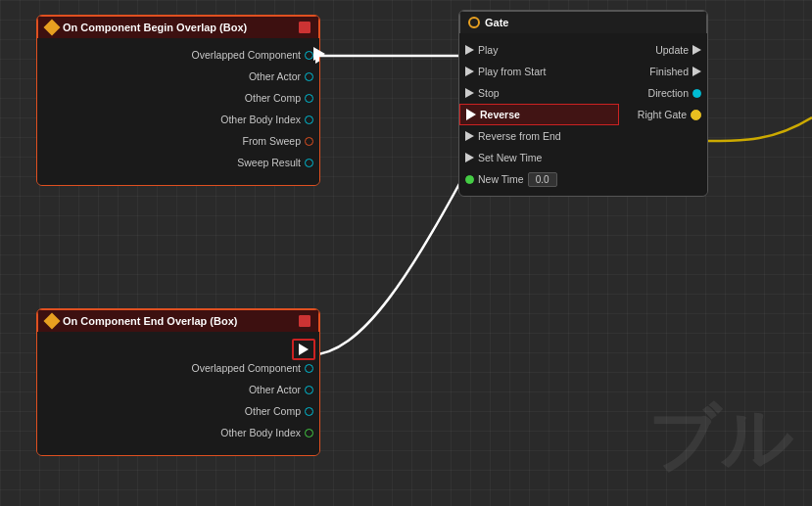  Describe the element at coordinates (663, 50) in the screenshot. I see `pin-update: Update` at that location.